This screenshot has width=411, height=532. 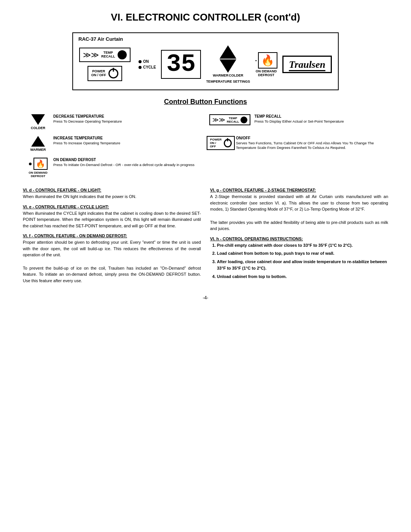 What do you see at coordinates (88, 121) in the screenshot?
I see `decrease-temp-desc: Press To Decrease Operating Temperature` at bounding box center [88, 121].